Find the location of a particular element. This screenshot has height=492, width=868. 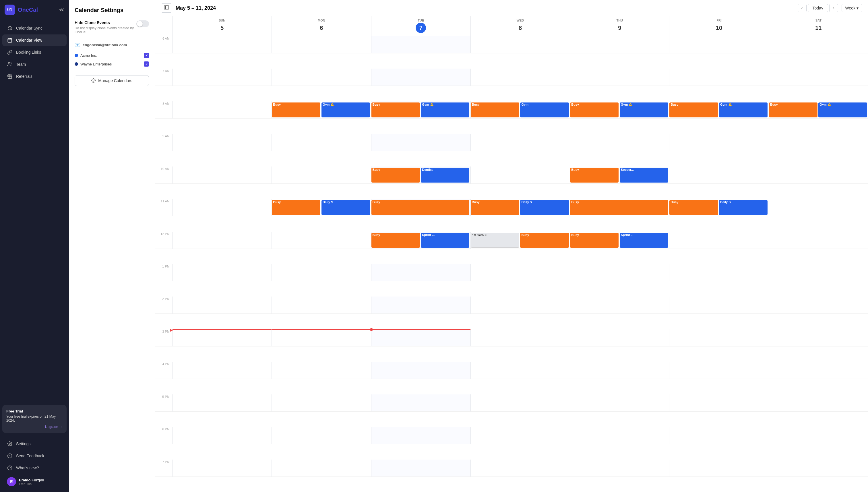

sidebar-item-whats-new: What's new? is located at coordinates (34, 468).